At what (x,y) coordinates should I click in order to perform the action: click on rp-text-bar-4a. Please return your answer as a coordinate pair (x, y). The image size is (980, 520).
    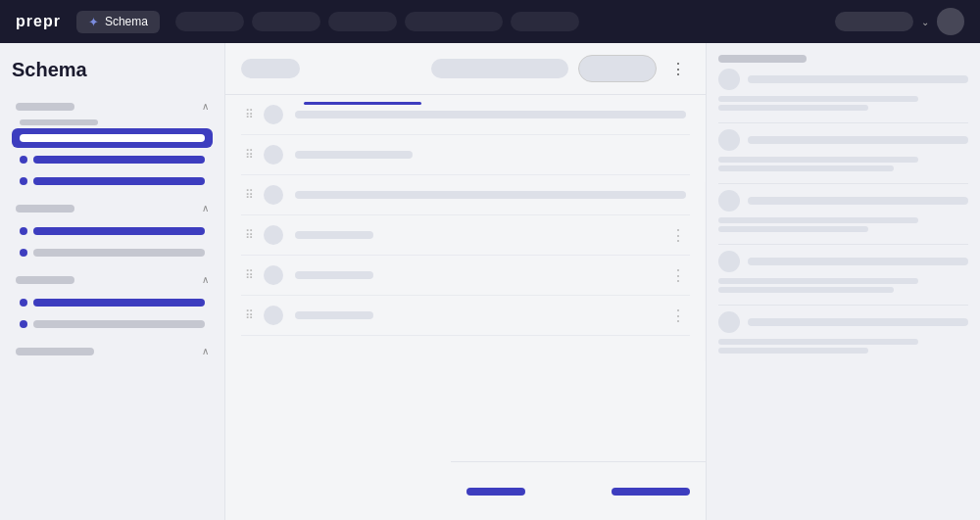
    Looking at the image, I should click on (818, 281).